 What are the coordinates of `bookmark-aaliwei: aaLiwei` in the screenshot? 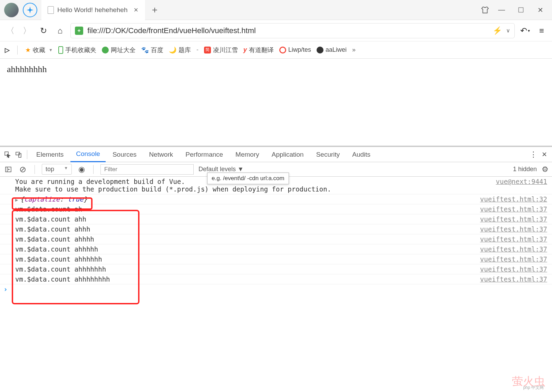 It's located at (331, 50).